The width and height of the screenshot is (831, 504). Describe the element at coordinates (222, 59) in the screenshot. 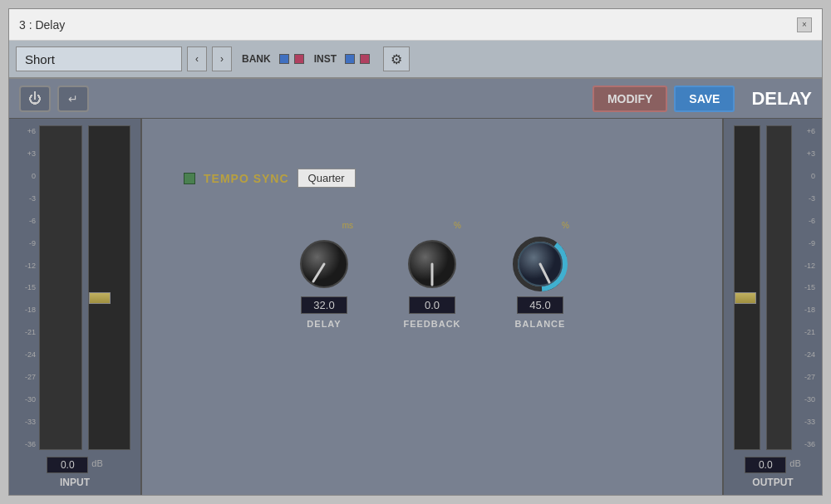

I see `next-preset-button: ›` at that location.